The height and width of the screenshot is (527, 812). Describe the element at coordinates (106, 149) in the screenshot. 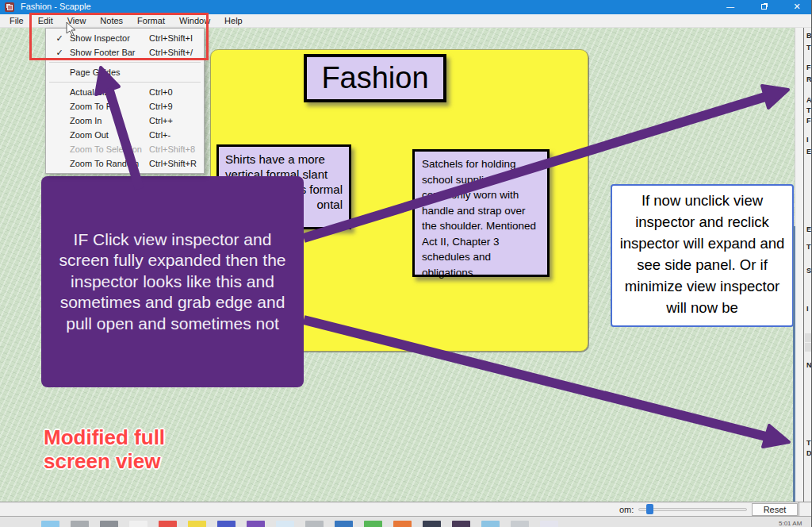

I see `menu-item-label: Zoom To Selection` at that location.